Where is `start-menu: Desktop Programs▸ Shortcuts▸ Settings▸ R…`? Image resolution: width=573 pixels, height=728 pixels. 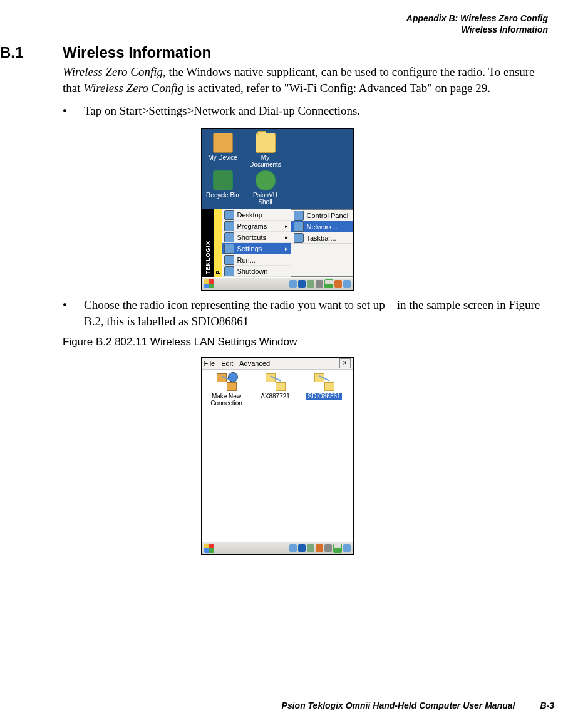 start-menu: Desktop Programs▸ Shortcuts▸ Settings▸ R… is located at coordinates (256, 243).